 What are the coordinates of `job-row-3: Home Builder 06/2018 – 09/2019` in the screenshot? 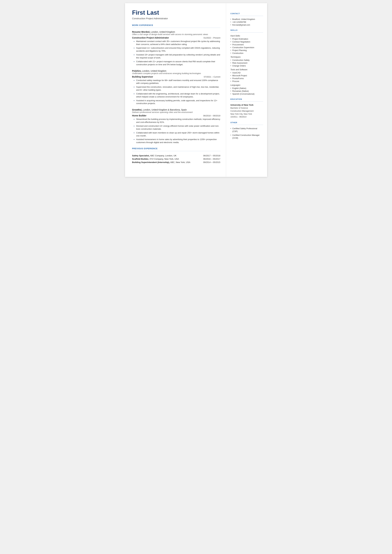 It's located at (176, 116).